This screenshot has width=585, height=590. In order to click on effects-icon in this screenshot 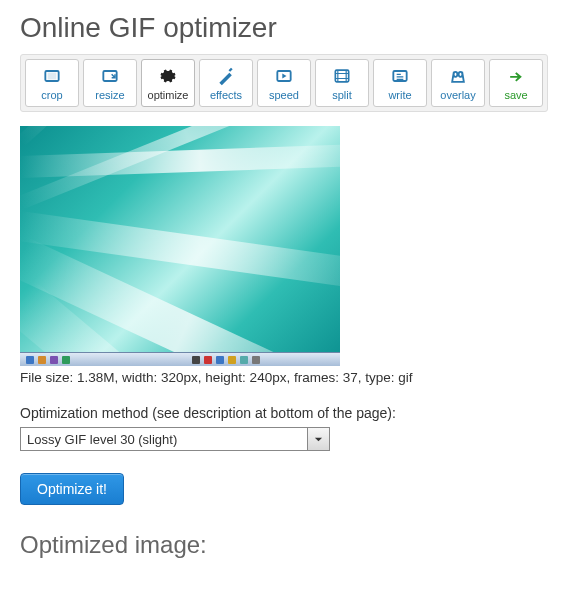, I will do `click(226, 76)`.